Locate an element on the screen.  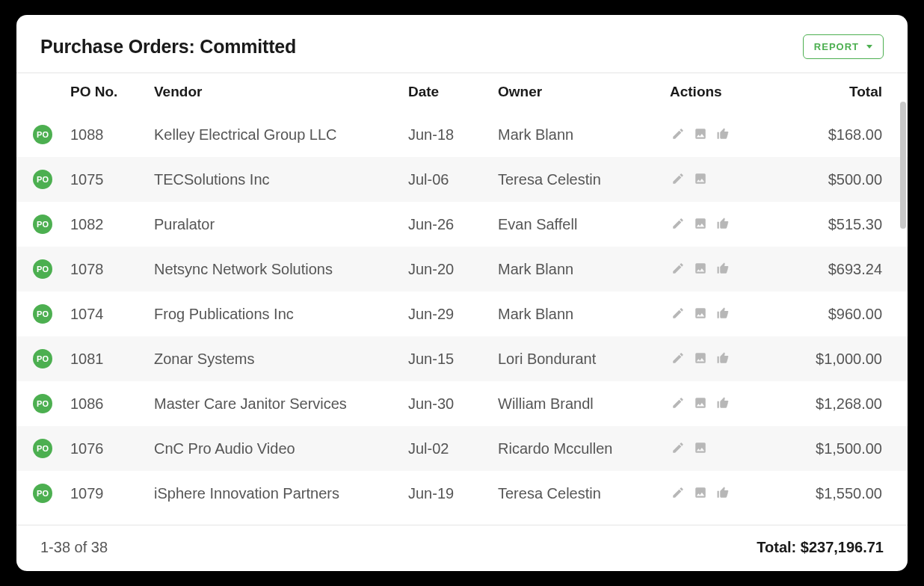
vendor-cell: iSphere Innovation Partners is located at coordinates (274, 493).